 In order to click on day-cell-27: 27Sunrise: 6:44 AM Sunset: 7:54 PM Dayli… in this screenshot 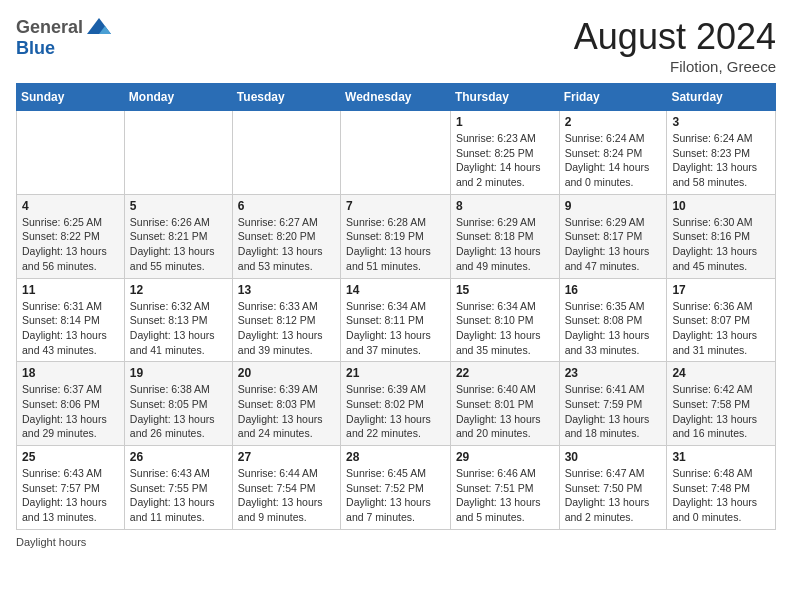, I will do `click(286, 488)`.